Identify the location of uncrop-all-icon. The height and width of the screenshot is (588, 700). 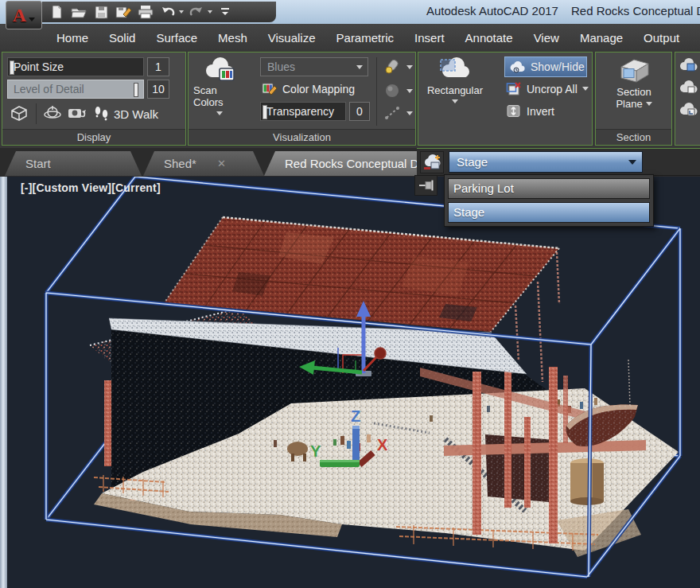
(514, 89).